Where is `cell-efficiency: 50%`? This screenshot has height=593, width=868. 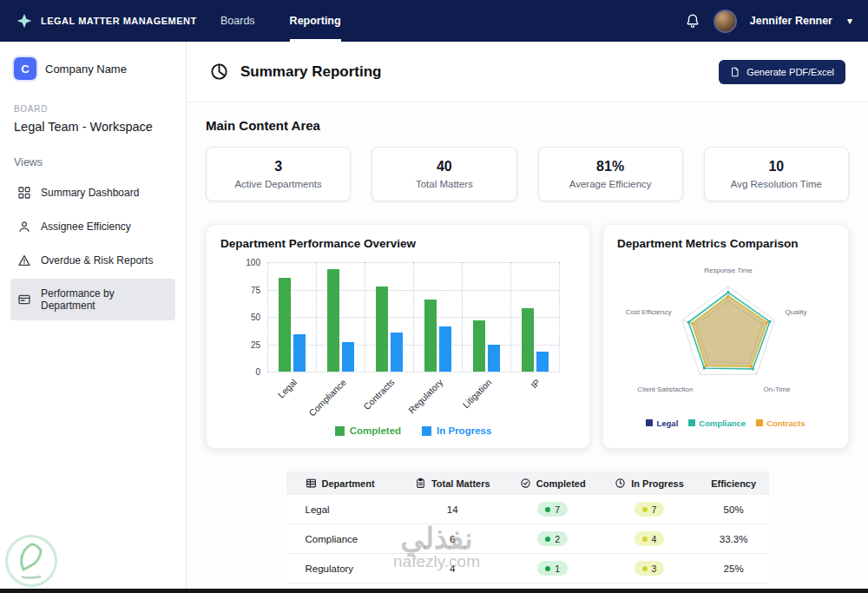 cell-efficiency: 50% is located at coordinates (734, 510).